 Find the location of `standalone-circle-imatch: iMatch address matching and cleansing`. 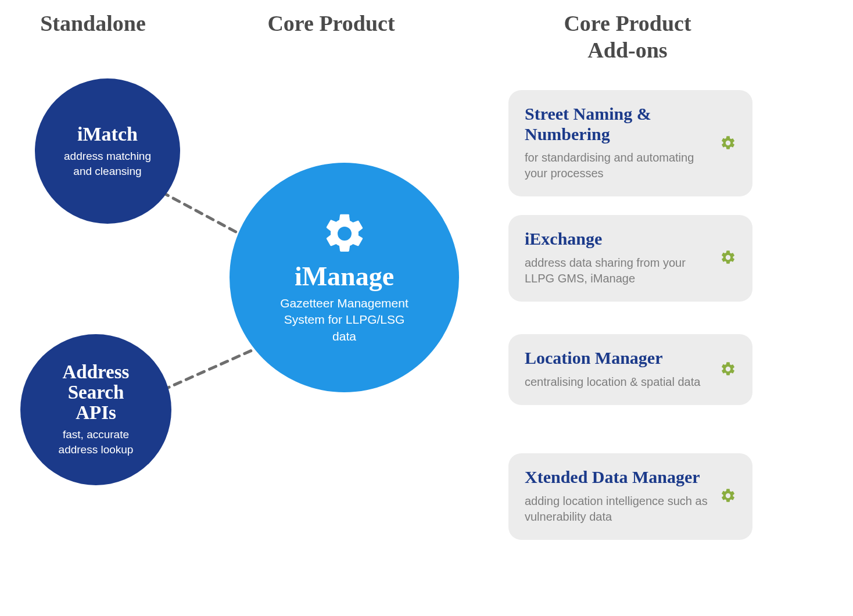

standalone-circle-imatch: iMatch address matching and cleansing is located at coordinates (107, 151).